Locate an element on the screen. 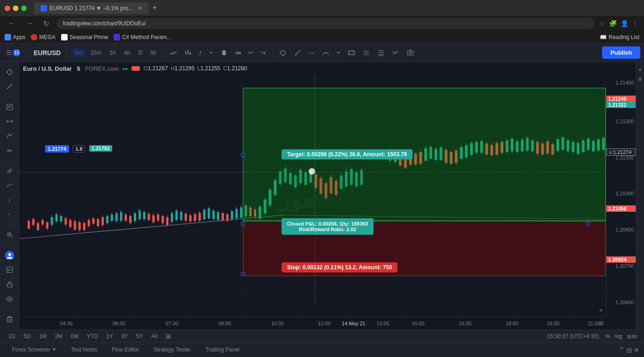  measure-tool is located at coordinates (10, 122).